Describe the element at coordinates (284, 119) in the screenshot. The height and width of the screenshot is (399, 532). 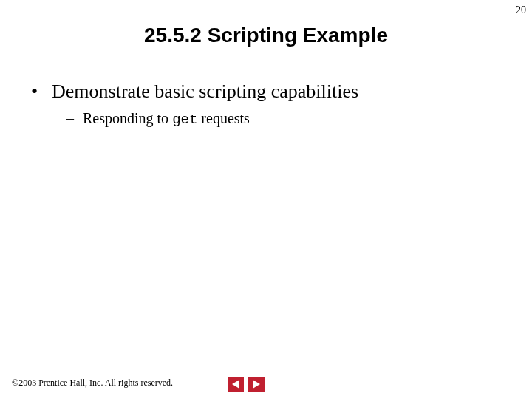
I see `bullet-level-2: – Responding to get requests` at that location.